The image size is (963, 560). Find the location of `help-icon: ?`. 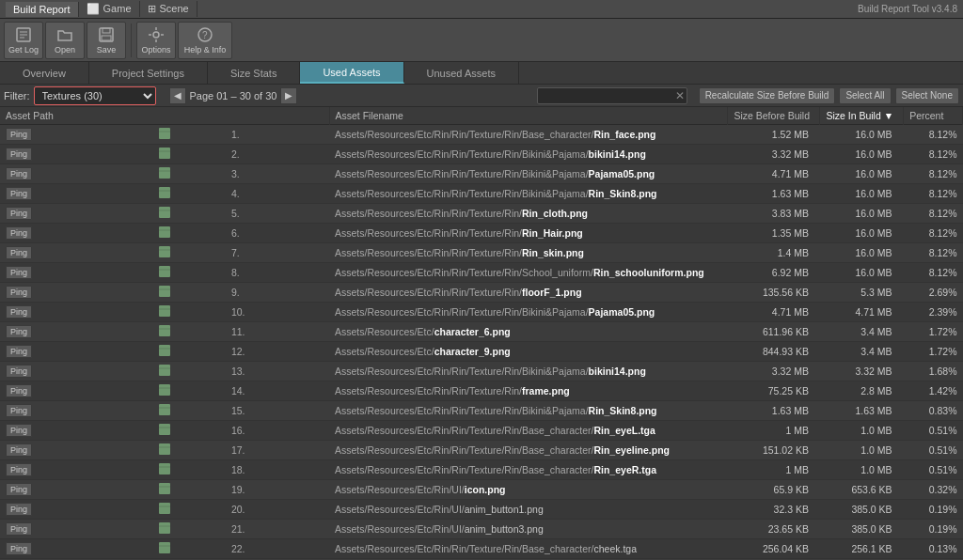

help-icon: ? is located at coordinates (205, 35).